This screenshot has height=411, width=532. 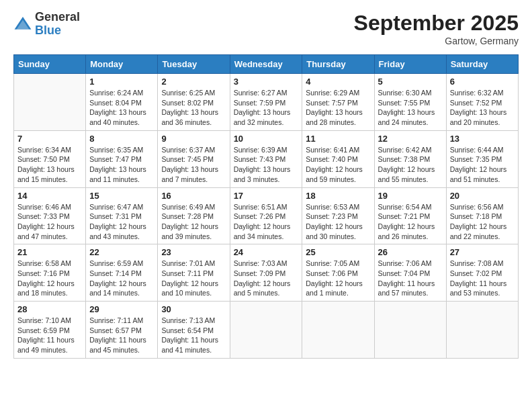 What do you see at coordinates (122, 107) in the screenshot?
I see `cell-content: Sunrise: 6:24 AMSunset: 8:04 PMDaylight:…` at bounding box center [122, 107].